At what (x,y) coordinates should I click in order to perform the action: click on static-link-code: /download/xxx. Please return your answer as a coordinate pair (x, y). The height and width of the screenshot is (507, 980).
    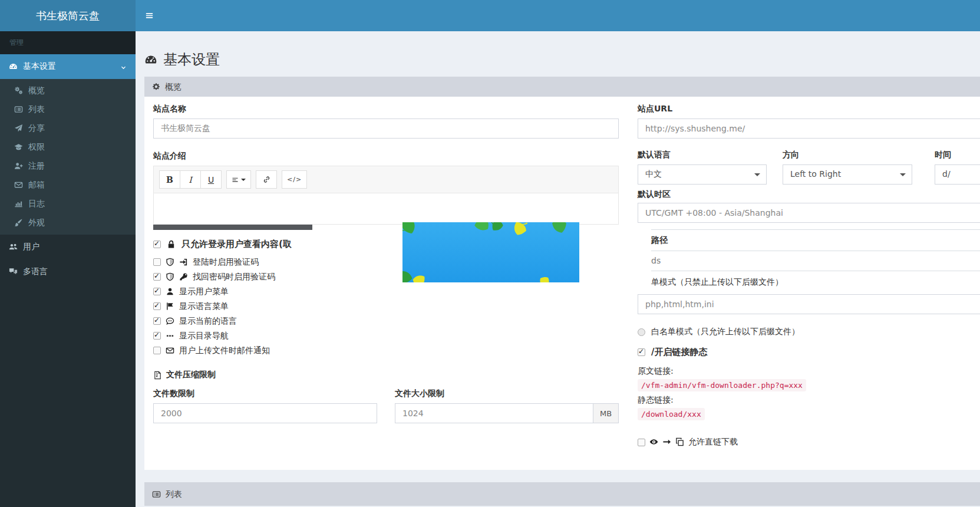
    Looking at the image, I should click on (671, 414).